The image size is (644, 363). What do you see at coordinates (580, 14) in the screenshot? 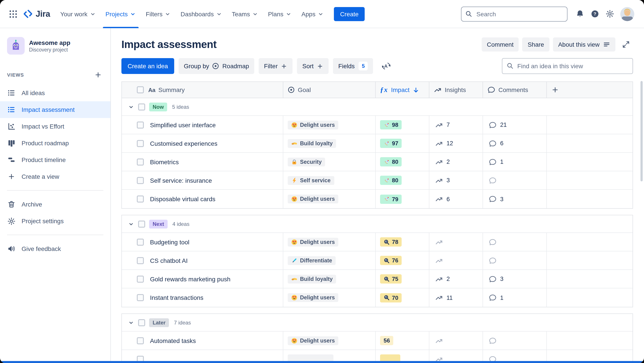
I see `notifications-icon` at bounding box center [580, 14].